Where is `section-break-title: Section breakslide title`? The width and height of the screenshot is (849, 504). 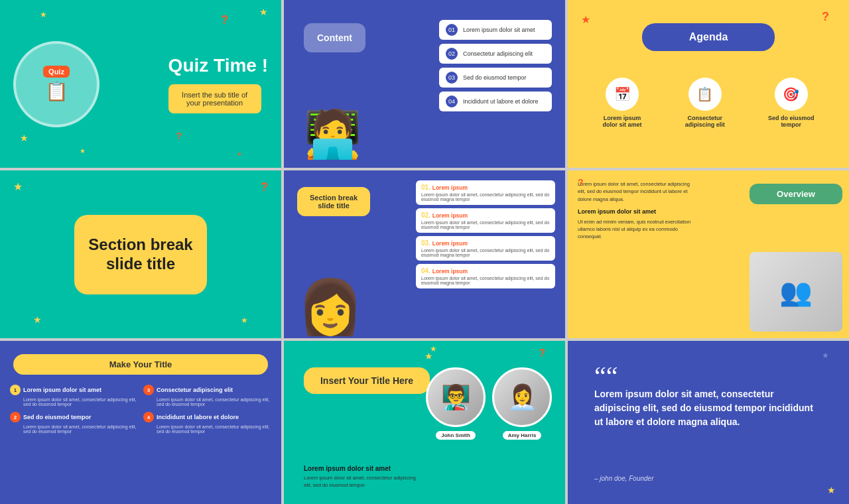
section-break-title: Section breakslide title is located at coordinates (141, 255).